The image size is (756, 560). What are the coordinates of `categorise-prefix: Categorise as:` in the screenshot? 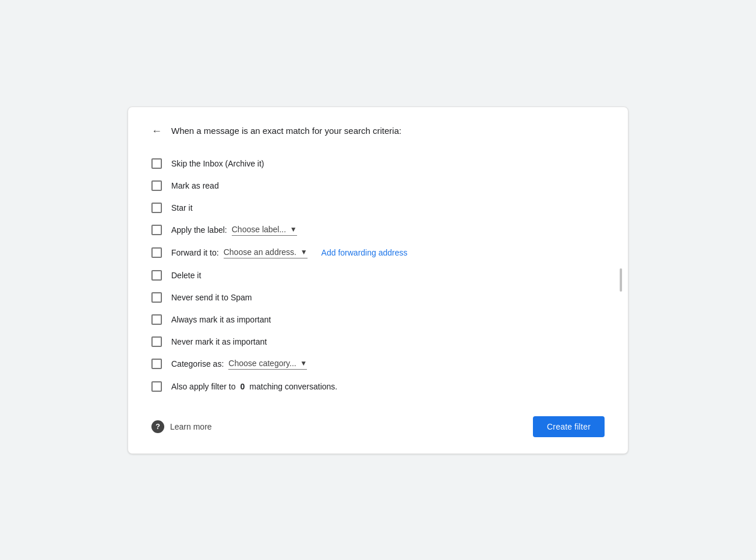 It's located at (197, 364).